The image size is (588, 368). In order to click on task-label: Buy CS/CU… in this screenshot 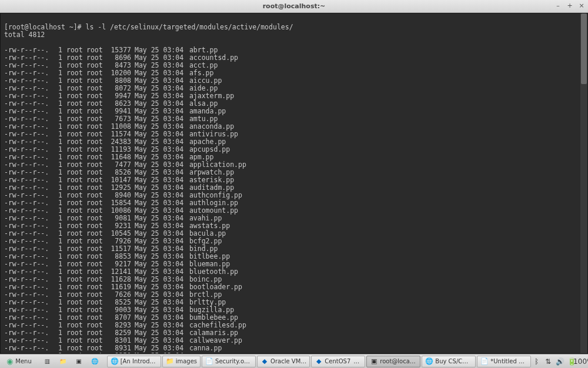, I will do `click(454, 361)`.